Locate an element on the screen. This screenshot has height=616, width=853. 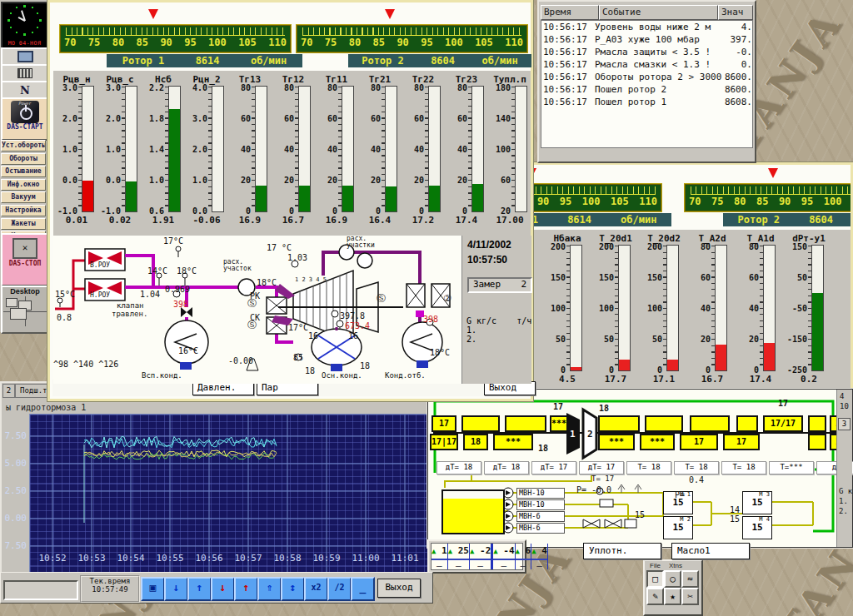
indicator-cell: ▲ 6– is located at coordinates (524, 556).